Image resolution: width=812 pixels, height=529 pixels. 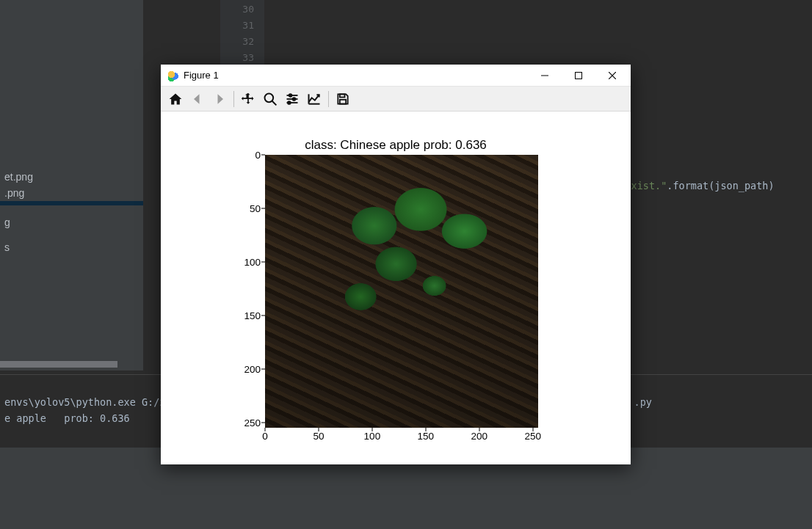 What do you see at coordinates (246, 208) in the screenshot?
I see `y-tick-label: 50` at bounding box center [246, 208].